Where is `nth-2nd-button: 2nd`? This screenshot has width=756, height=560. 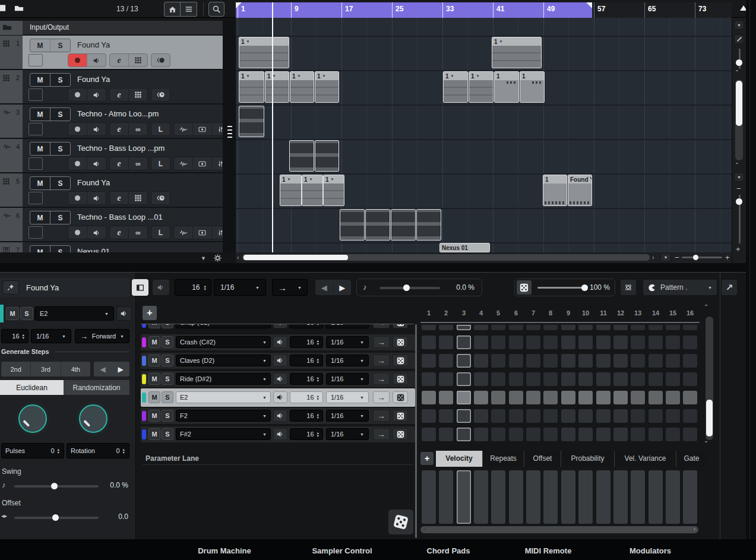
nth-2nd-button: 2nd is located at coordinates (15, 369).